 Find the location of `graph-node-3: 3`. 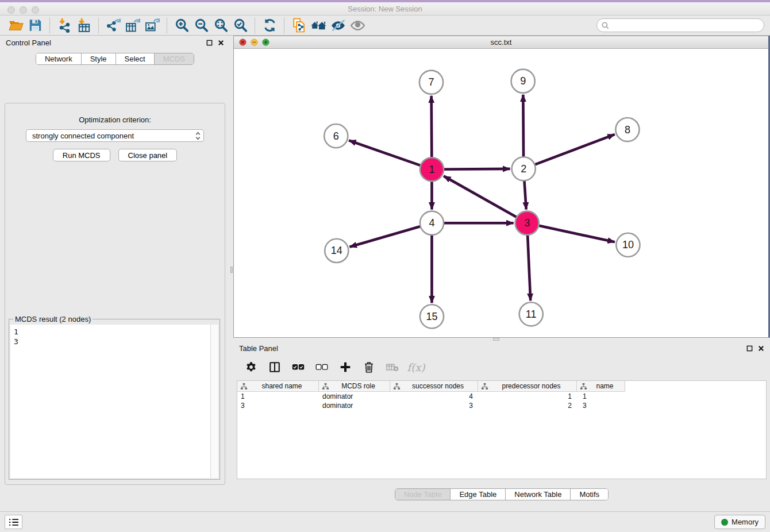

graph-node-3: 3 is located at coordinates (528, 223).